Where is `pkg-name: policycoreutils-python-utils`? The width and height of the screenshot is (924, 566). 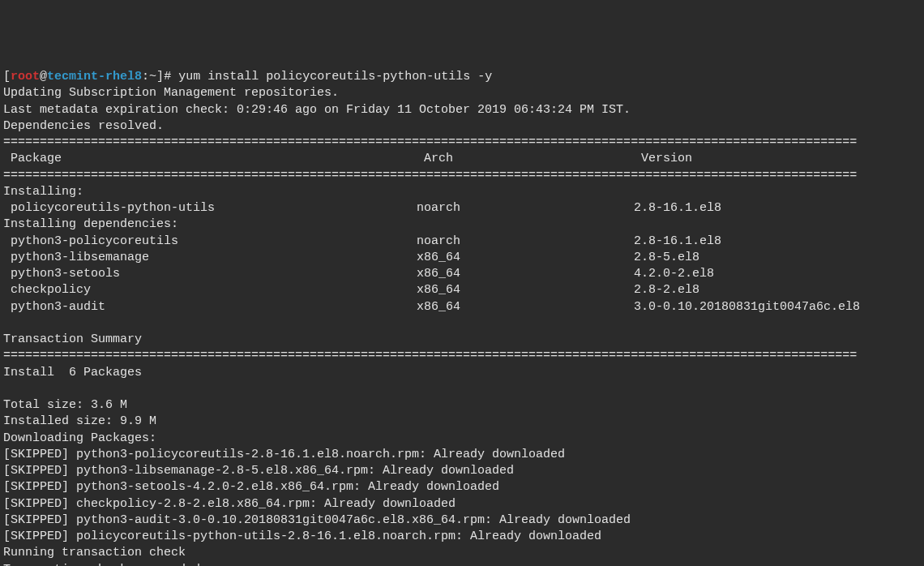
pkg-name: policycoreutils-python-utils is located at coordinates (210, 208).